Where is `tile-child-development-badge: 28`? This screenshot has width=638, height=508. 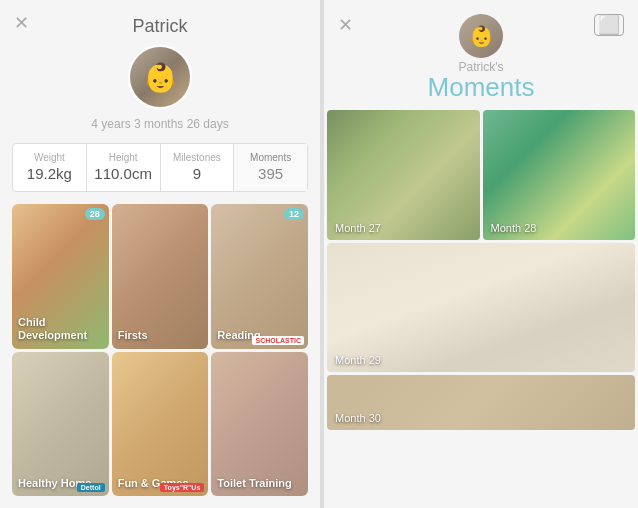 tile-child-development-badge: 28 is located at coordinates (95, 214).